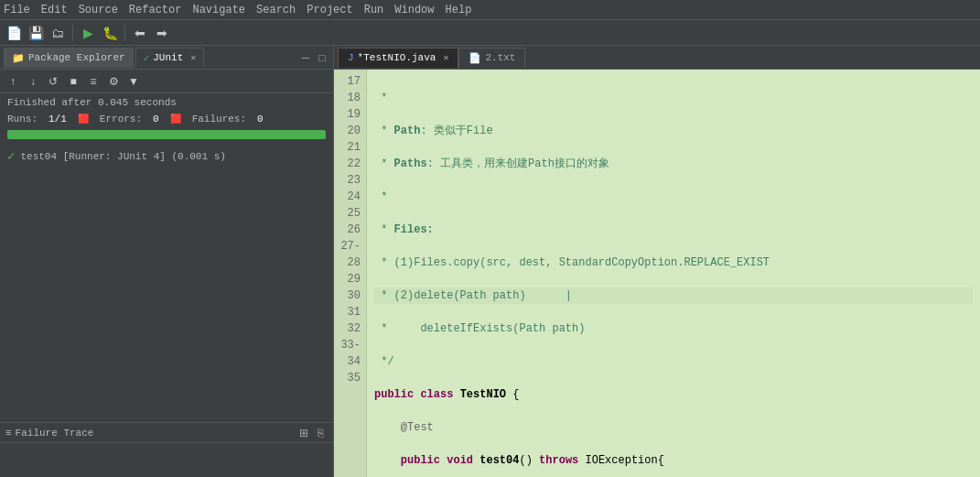  What do you see at coordinates (673, 461) in the screenshot?
I see `code-line-28: public void test04() throws IOException{` at bounding box center [673, 461].